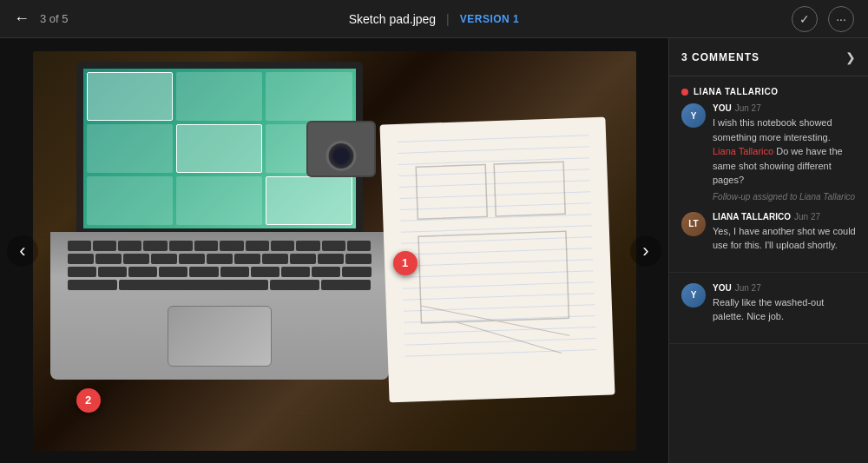 The image size is (868, 463). What do you see at coordinates (54, 19) in the screenshot?
I see `file-counter: 3 of 5` at bounding box center [54, 19].